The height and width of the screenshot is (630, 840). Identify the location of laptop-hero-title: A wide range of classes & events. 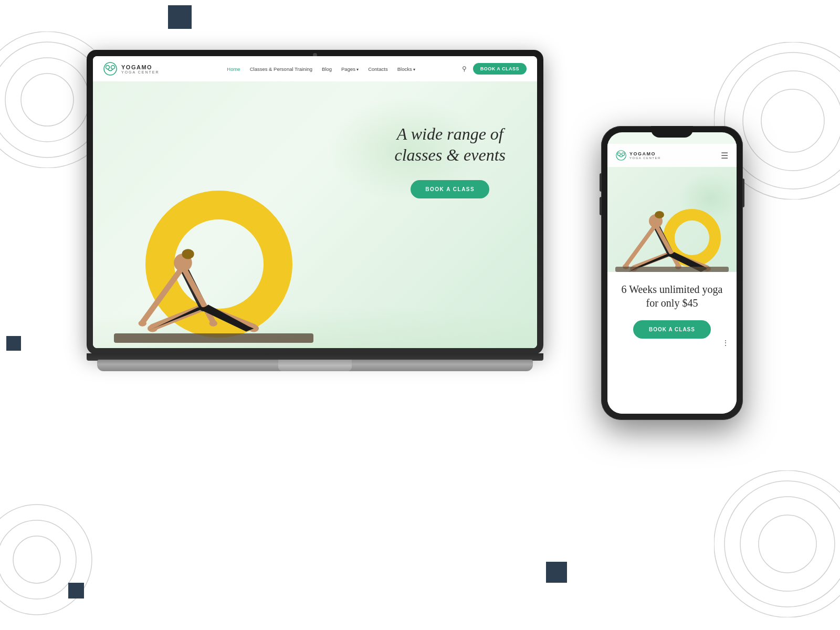
(450, 144).